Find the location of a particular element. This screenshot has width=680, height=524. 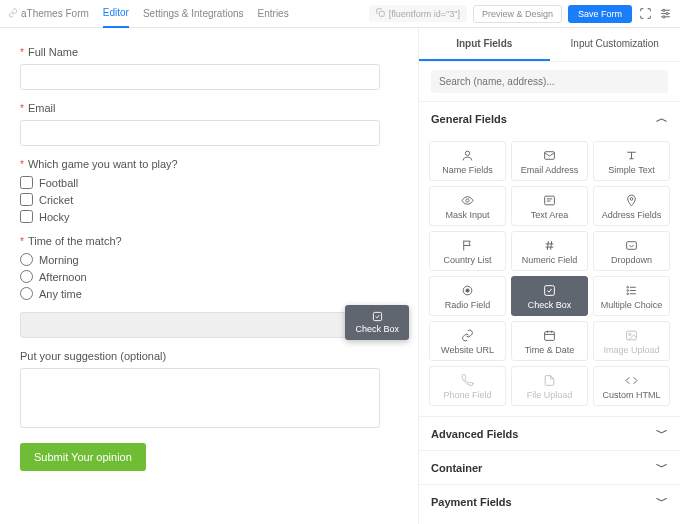

settings-icon is located at coordinates (665, 14).